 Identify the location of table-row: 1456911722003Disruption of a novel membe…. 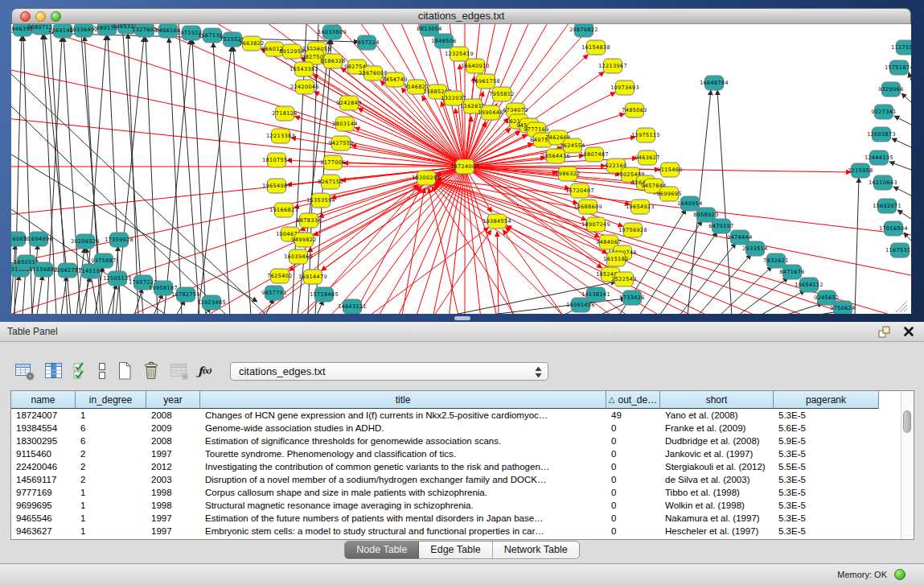
(456, 480).